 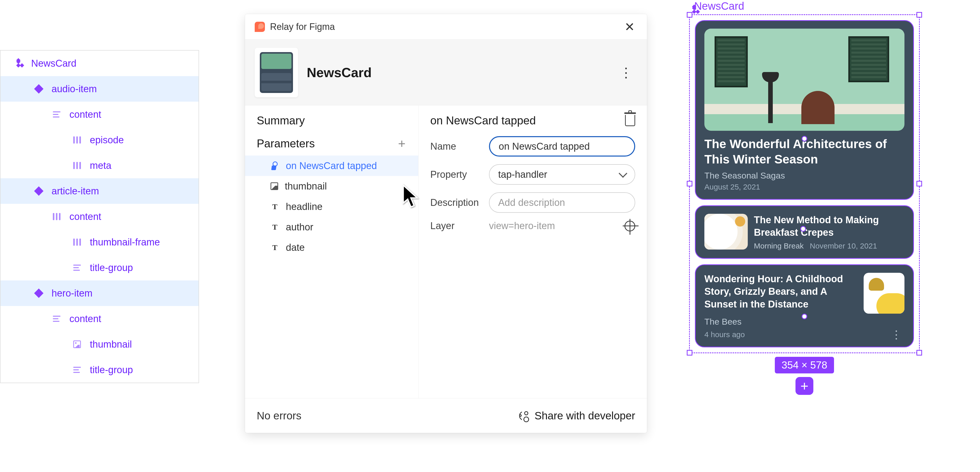 I want to click on audio-headline: Wondering Hour: A Childhood Story, Grizz…, so click(x=781, y=293).